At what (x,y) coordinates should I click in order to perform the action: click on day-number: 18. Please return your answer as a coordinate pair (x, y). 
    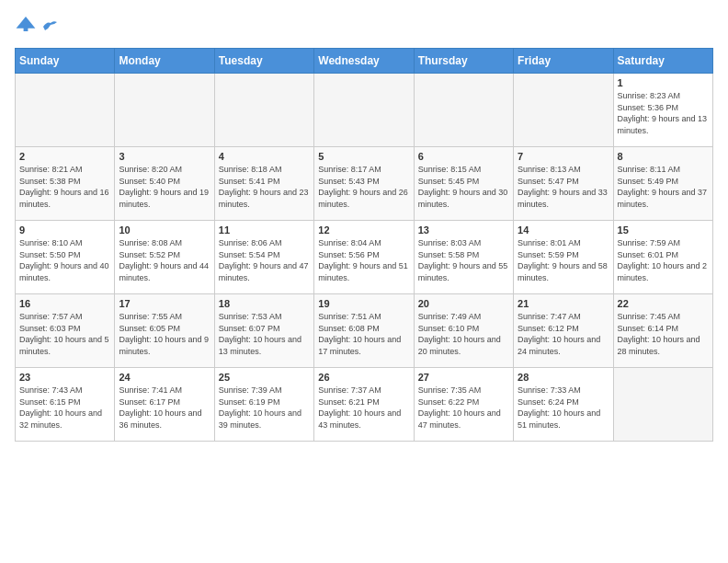
    Looking at the image, I should click on (265, 304).